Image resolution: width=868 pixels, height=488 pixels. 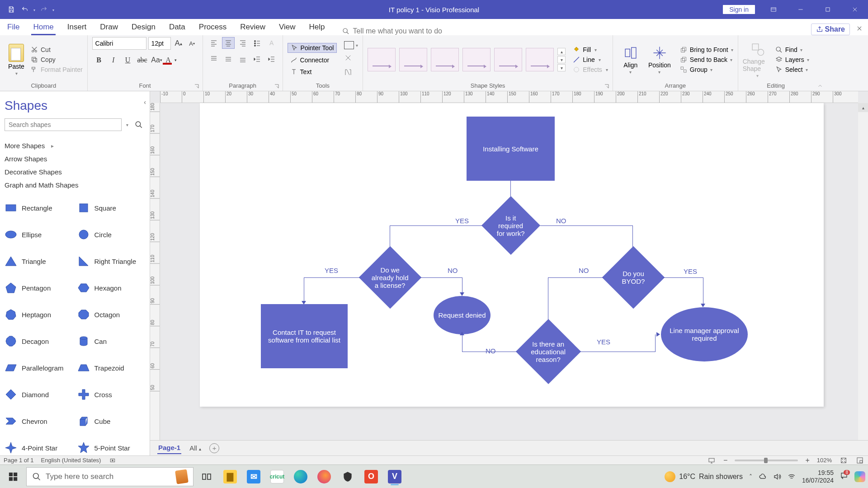 What do you see at coordinates (39, 261) in the screenshot?
I see `shape-stencil-item: Triangle` at bounding box center [39, 261].